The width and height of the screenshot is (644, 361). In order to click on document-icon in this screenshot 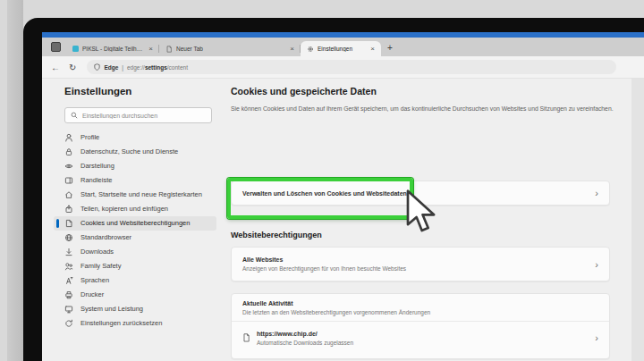, I will do `click(247, 338)`.